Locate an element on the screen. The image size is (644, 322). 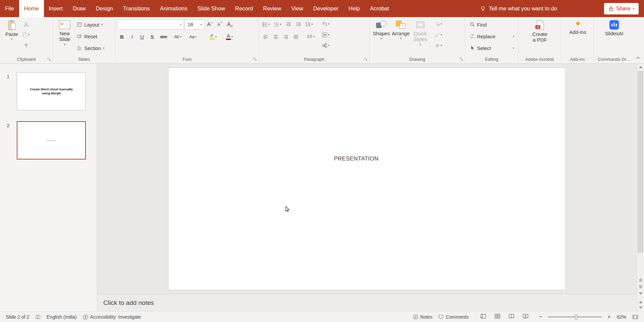
share-button: Share ▾ is located at coordinates (621, 9).